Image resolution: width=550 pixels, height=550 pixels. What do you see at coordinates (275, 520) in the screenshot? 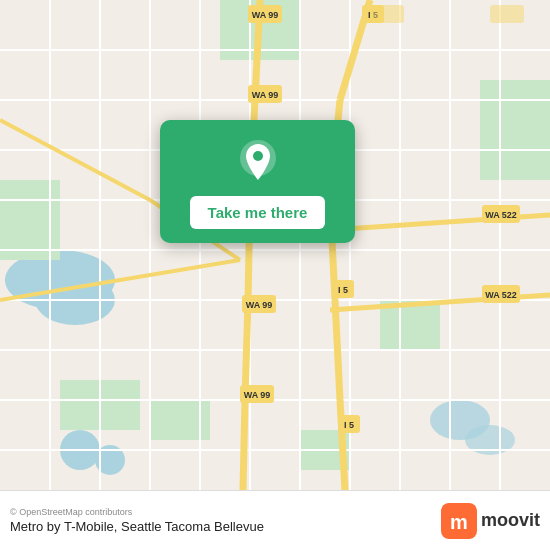
I see `bottom-bar: © OpenStreetMap contributors Metro by T-…` at bounding box center [275, 520].